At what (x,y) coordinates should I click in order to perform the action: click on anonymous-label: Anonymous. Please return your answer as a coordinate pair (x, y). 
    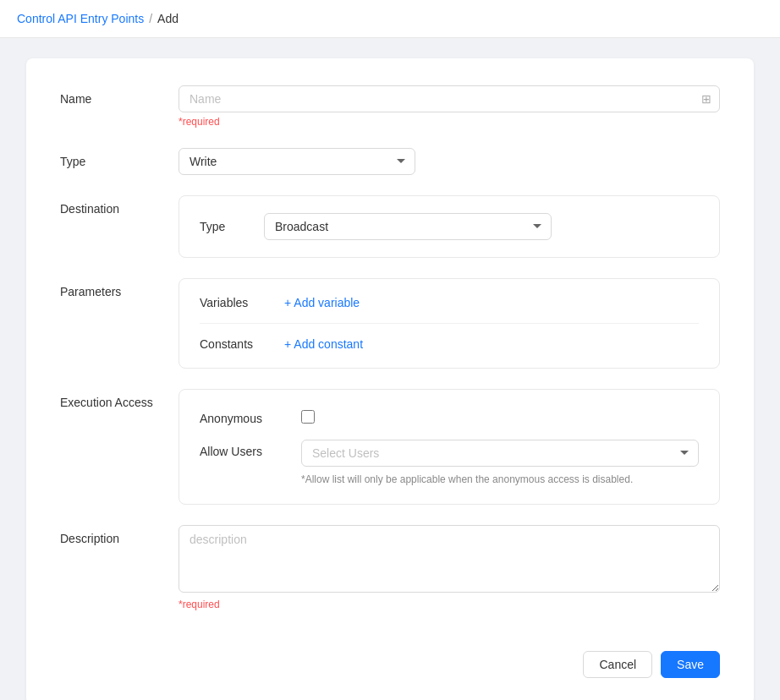
    Looking at the image, I should click on (250, 416).